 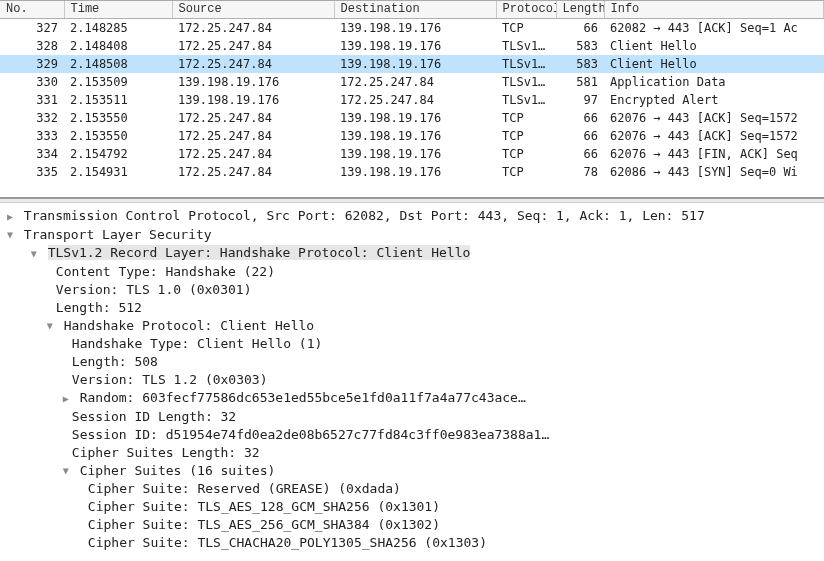 What do you see at coordinates (415, 10) in the screenshot?
I see `col-header-destination: Destination` at bounding box center [415, 10].